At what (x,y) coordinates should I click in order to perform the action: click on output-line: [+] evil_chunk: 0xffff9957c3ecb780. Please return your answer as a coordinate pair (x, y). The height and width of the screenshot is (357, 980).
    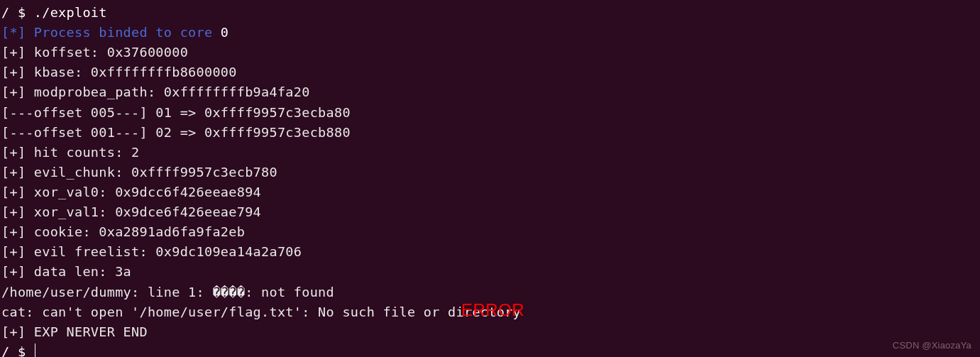
    Looking at the image, I should click on (490, 172).